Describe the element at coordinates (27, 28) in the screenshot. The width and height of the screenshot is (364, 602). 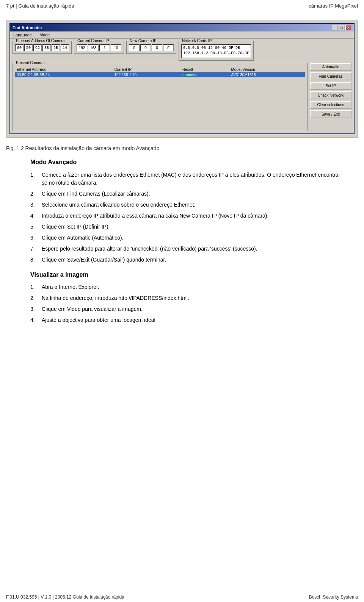
I see `dialog-title: End Automatic` at that location.